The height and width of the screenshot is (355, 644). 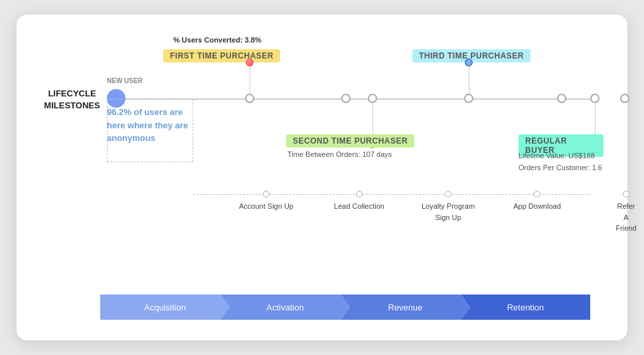 I want to click on third-purchaser-top-node, so click(x=469, y=62).